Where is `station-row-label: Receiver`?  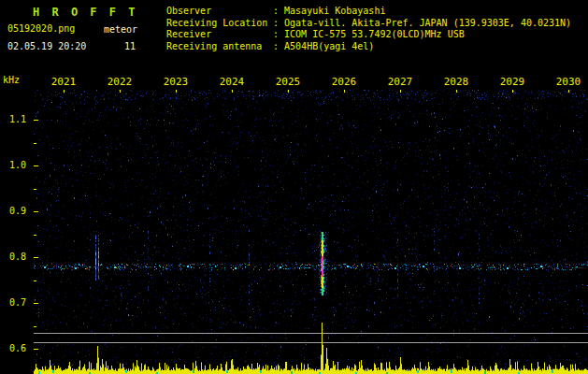 station-row-label: Receiver is located at coordinates (220, 36).